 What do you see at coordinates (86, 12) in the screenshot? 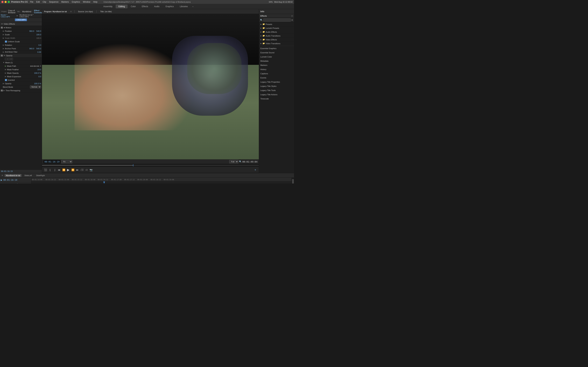
I see `source-monitor-tab: Source: (no clips)` at bounding box center [86, 12].